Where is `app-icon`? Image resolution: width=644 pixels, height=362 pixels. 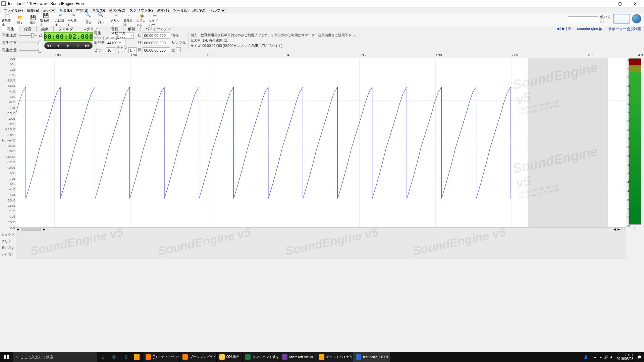
app-icon is located at coordinates (4, 4).